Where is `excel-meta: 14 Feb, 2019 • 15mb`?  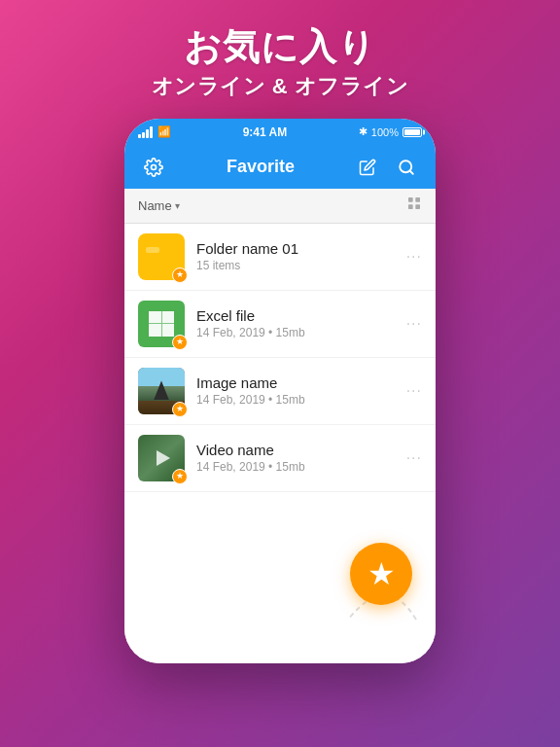
excel-meta: 14 Feb, 2019 • 15mb is located at coordinates (301, 333).